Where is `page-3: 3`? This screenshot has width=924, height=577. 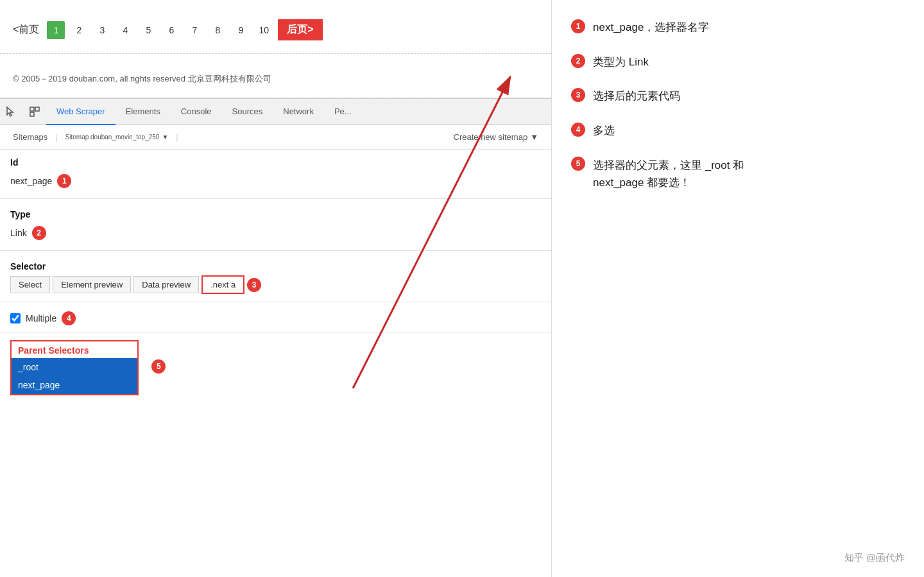
page-3: 3 is located at coordinates (102, 30).